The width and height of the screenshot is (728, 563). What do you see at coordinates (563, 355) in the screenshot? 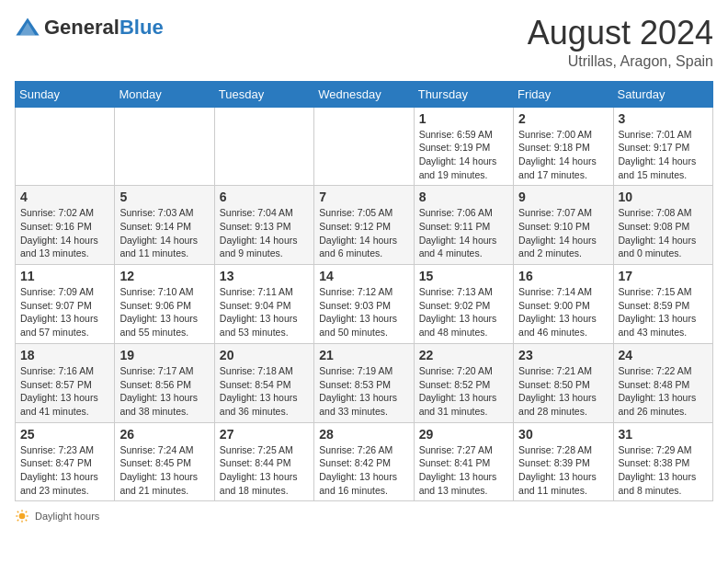
I see `day-number: 23` at bounding box center [563, 355].